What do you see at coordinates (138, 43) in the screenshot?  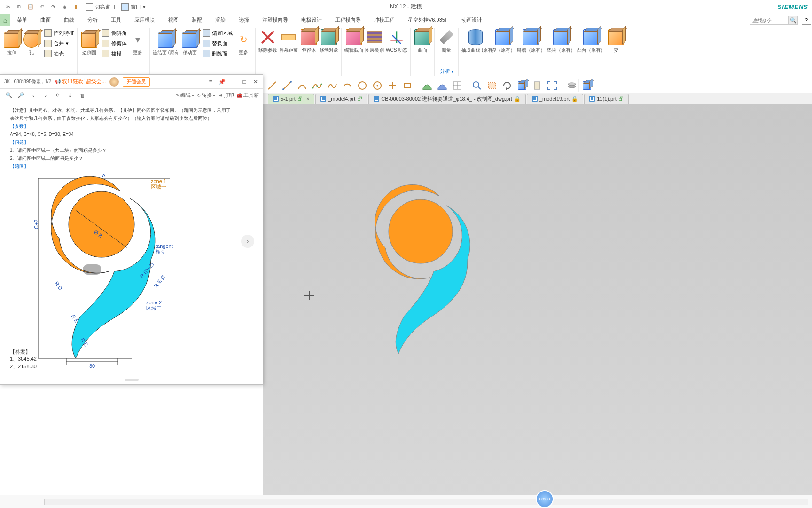 I see `more-feature-button: ▾更多` at bounding box center [138, 43].